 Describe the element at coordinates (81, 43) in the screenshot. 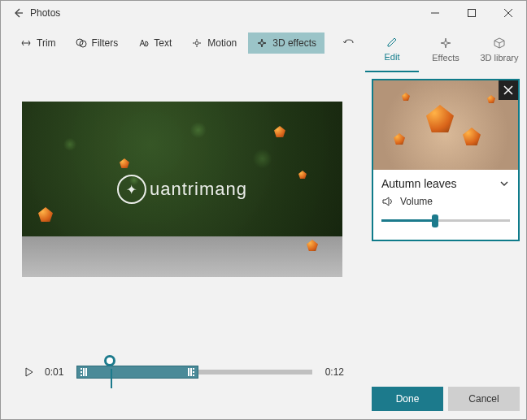

I see `filters-icon` at that location.